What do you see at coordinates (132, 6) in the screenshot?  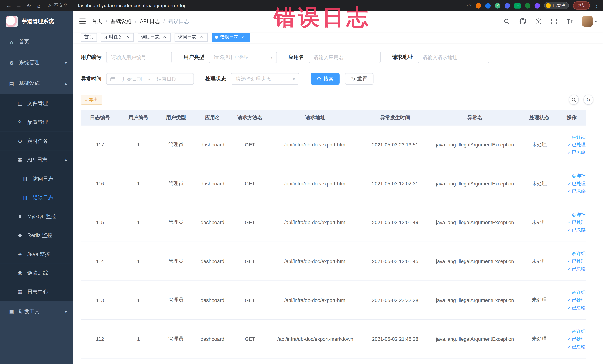 I see `address-bar: dashboard.yudao.iocoder.cn/infra/log/api…` at bounding box center [132, 6].